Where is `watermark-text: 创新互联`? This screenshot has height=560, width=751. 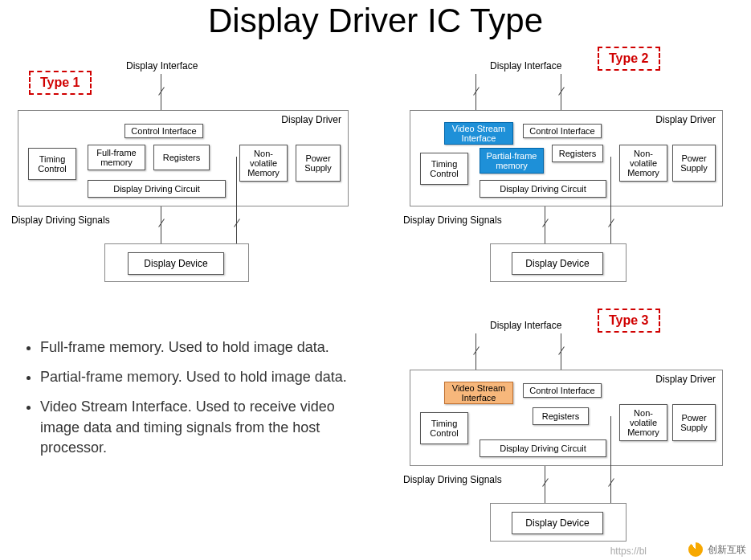
watermark-text: 创新互联 is located at coordinates (727, 550).